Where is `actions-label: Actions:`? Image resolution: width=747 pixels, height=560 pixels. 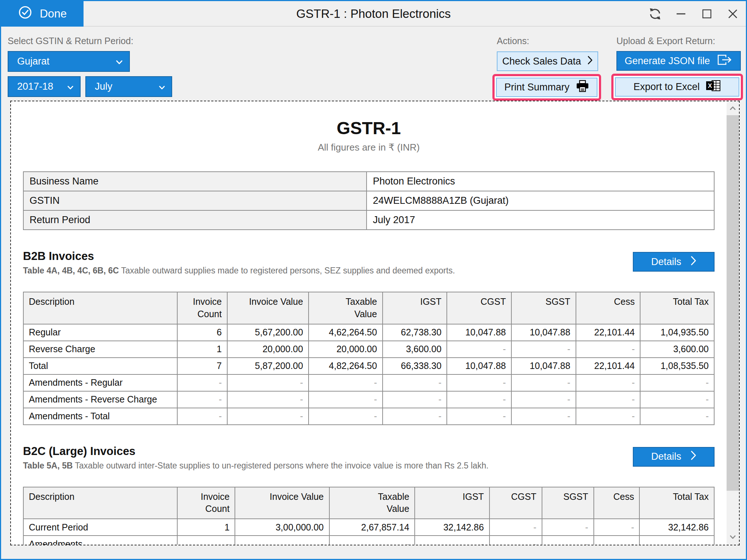
actions-label: Actions: is located at coordinates (549, 41).